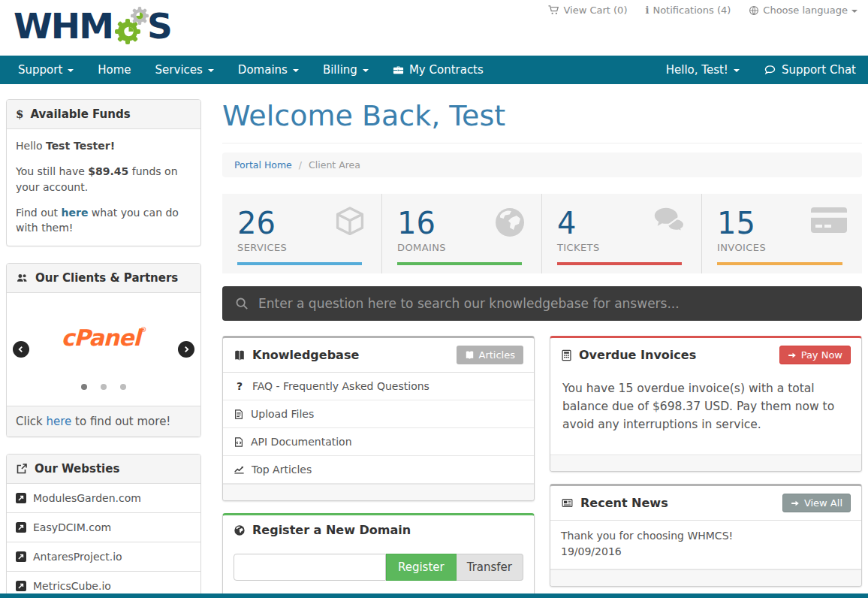  Describe the element at coordinates (554, 11) in the screenshot. I see `cart-icon` at that location.